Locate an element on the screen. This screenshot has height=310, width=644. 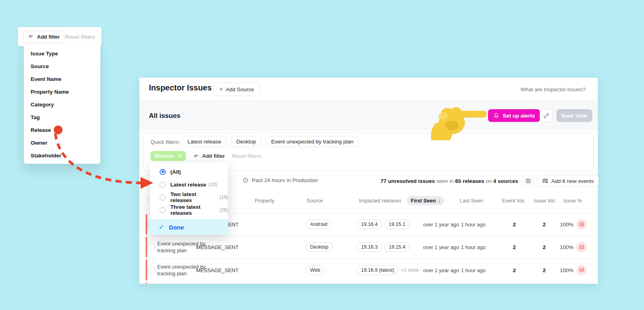
sort-desc-icon: ↓ is located at coordinates (439, 201).